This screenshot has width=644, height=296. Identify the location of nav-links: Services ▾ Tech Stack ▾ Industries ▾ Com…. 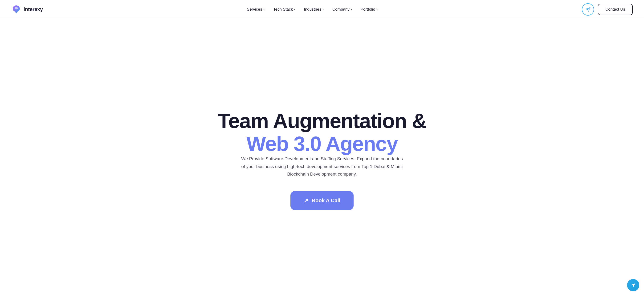
(312, 10).